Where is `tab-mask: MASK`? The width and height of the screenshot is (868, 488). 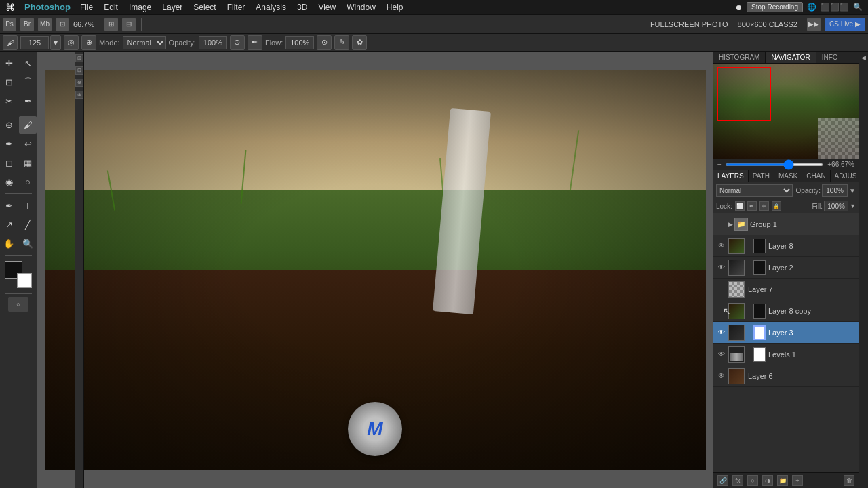 tab-mask: MASK is located at coordinates (788, 176).